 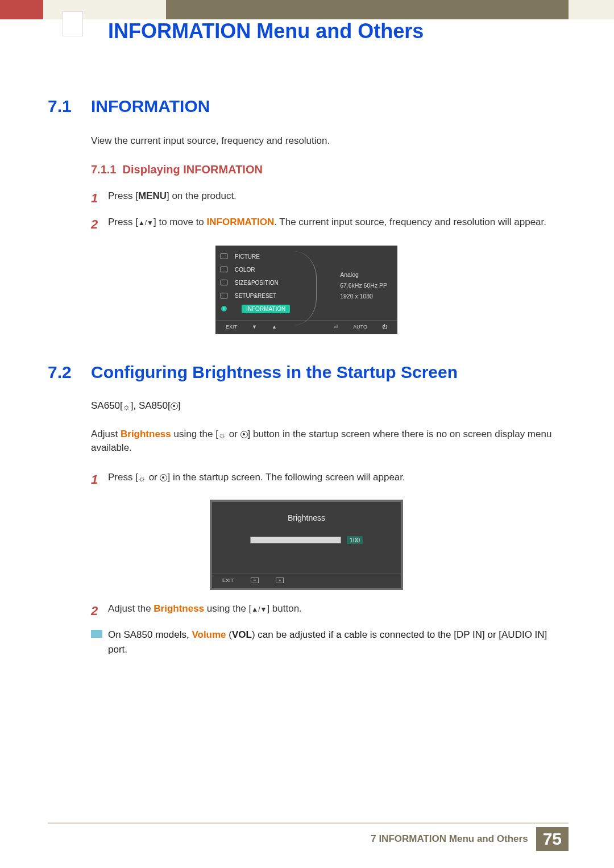 What do you see at coordinates (337, 225) in the screenshot?
I see `step-2-text: Press [▲/▼] to move to INFORMATION. The …` at bounding box center [337, 225].